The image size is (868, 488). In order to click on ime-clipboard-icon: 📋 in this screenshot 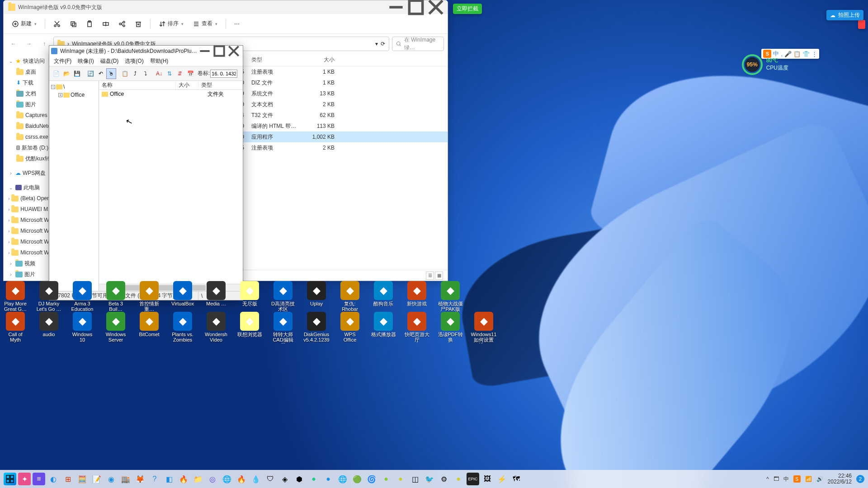, I will do `click(797, 54)`.